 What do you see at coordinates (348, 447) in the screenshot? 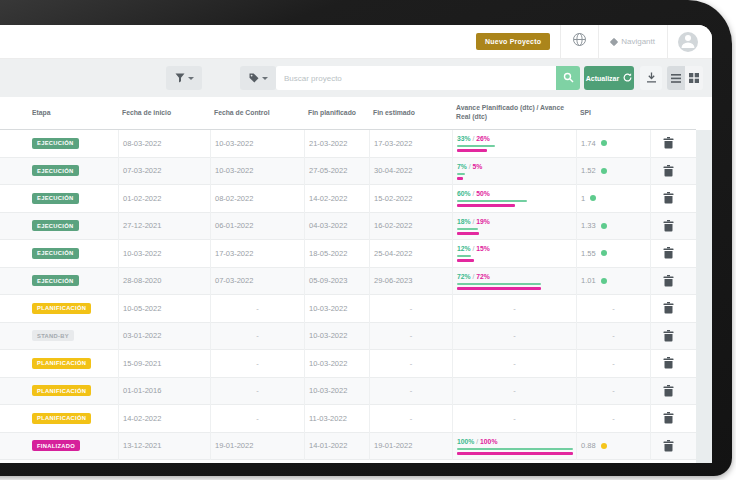
I see `project-row: FINALIZADO13-12-202119-01-202214-01-2022…` at bounding box center [348, 447].